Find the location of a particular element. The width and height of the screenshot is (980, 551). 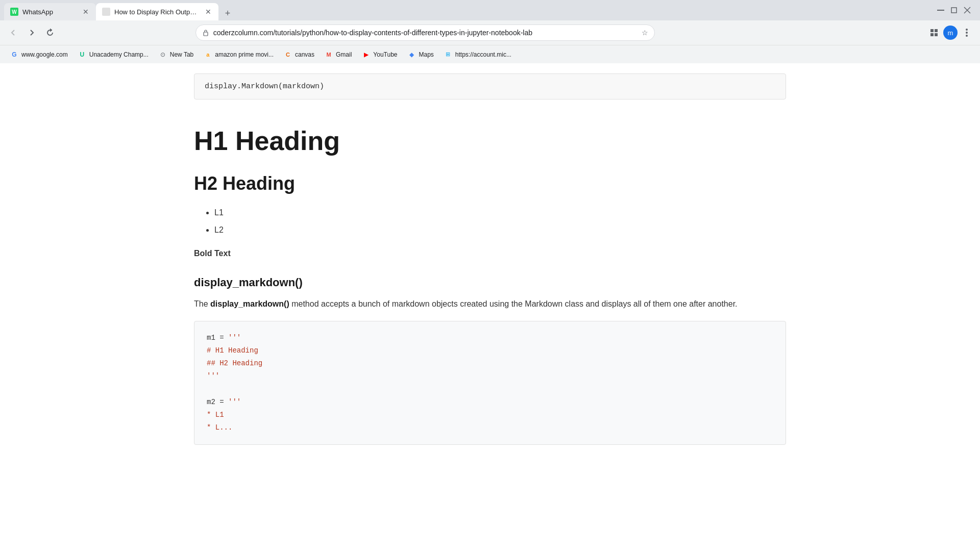

maximize-button is located at coordinates (954, 10).